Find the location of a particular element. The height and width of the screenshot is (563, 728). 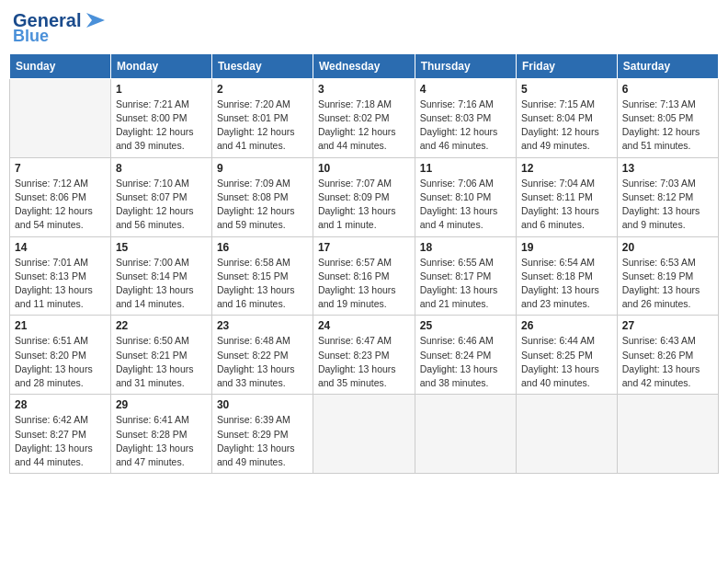

calendar-header-row: SundayMondayTuesdayWednesdayThursdayFrid… is located at coordinates (364, 66).